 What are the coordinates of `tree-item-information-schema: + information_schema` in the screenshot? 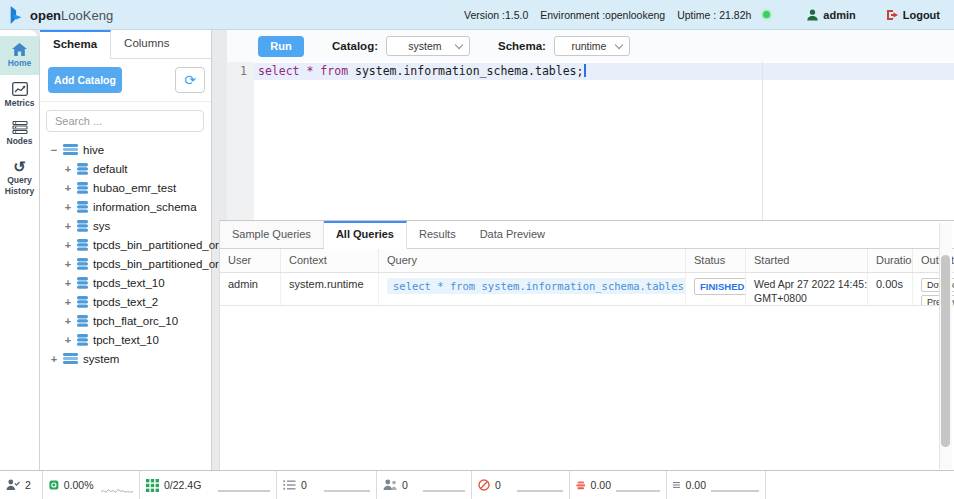 It's located at (126, 206).